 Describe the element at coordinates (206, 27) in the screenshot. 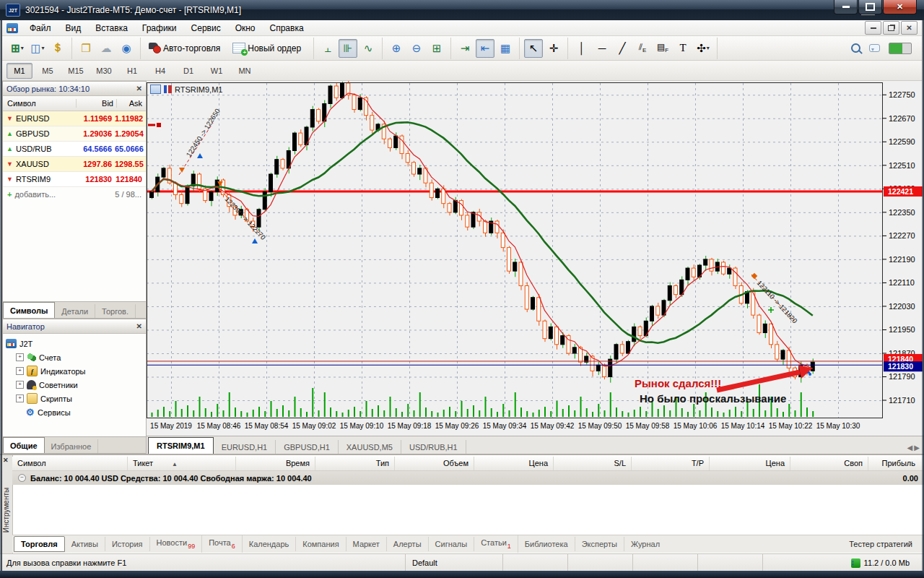

I see `menu-tools: Сервис` at that location.